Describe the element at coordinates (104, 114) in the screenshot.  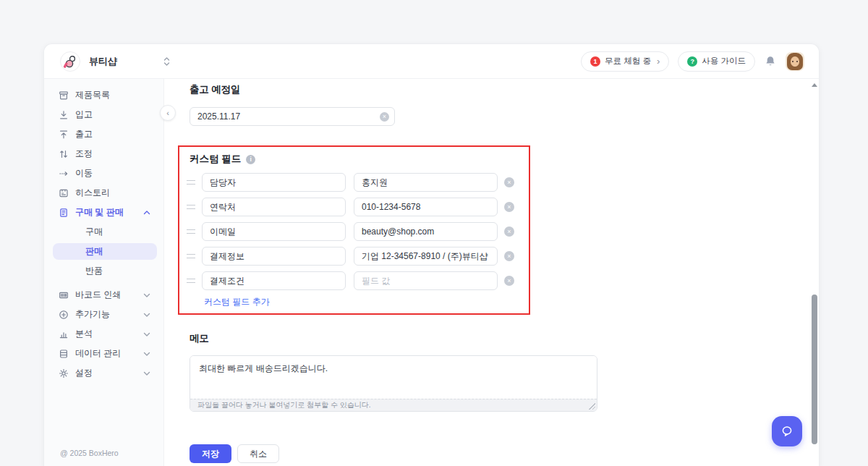
I see `sidebar-item-stock-in: 입고` at that location.